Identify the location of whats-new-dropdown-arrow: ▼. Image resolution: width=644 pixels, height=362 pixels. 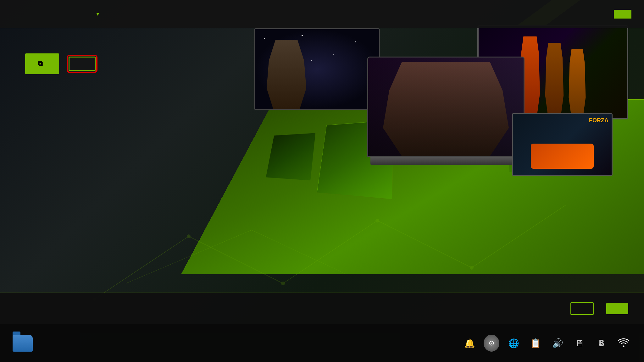
(98, 14).